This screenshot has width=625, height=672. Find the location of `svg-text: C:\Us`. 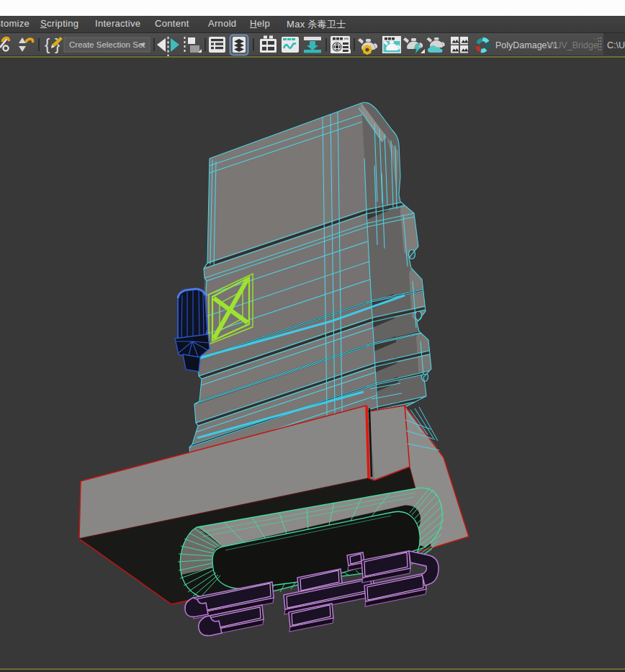

svg-text: C:\Us is located at coordinates (616, 45).